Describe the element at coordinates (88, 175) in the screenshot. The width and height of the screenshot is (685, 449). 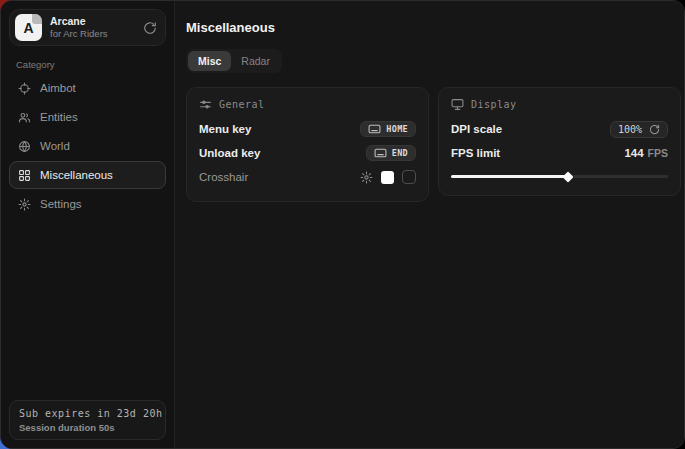
I see `sidebar-item-miscellaneous: Miscellaneous` at that location.